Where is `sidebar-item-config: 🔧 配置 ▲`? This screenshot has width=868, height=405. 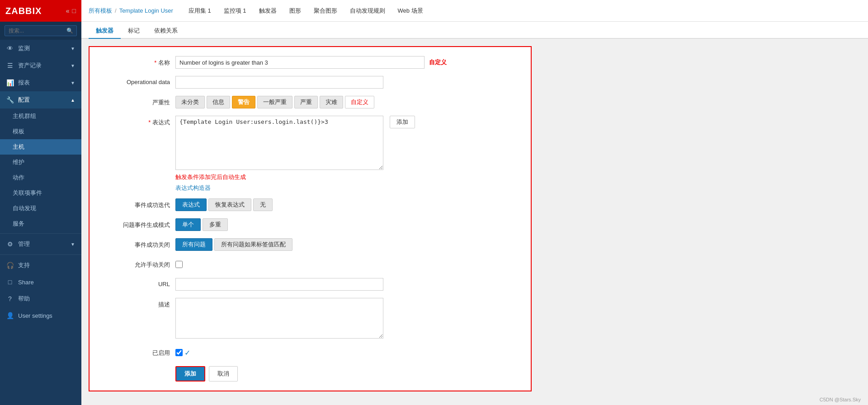
sidebar-item-config: 🔧 配置 ▲ is located at coordinates (41, 100).